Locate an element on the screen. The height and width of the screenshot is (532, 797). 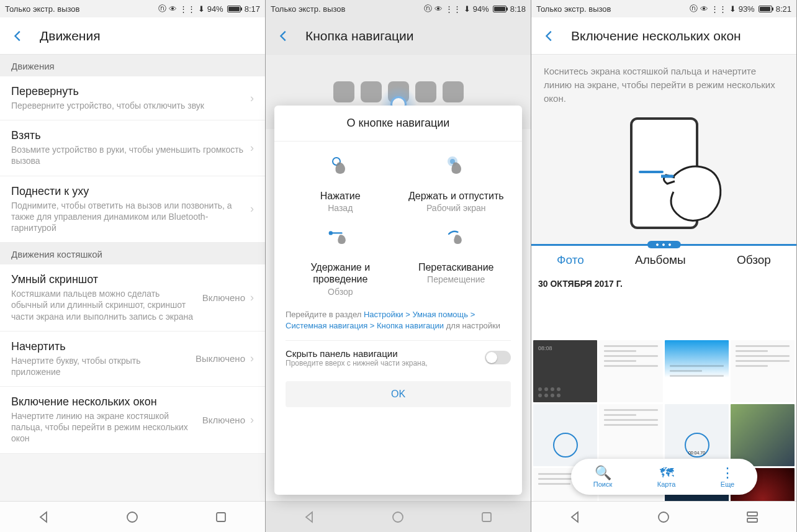
clock: 8:18 is located at coordinates (518, 9).